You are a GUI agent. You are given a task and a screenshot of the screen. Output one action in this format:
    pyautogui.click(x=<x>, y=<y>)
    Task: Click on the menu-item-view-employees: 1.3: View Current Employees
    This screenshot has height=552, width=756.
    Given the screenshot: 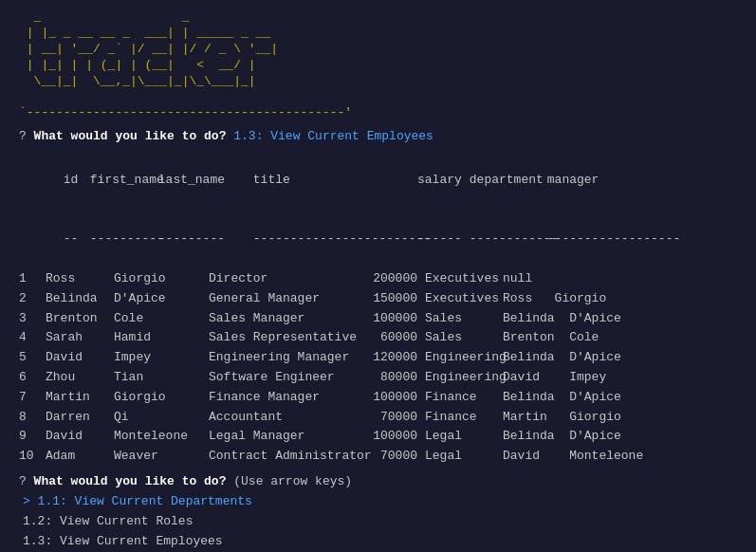 What is the action you would take?
    pyautogui.click(x=378, y=543)
    